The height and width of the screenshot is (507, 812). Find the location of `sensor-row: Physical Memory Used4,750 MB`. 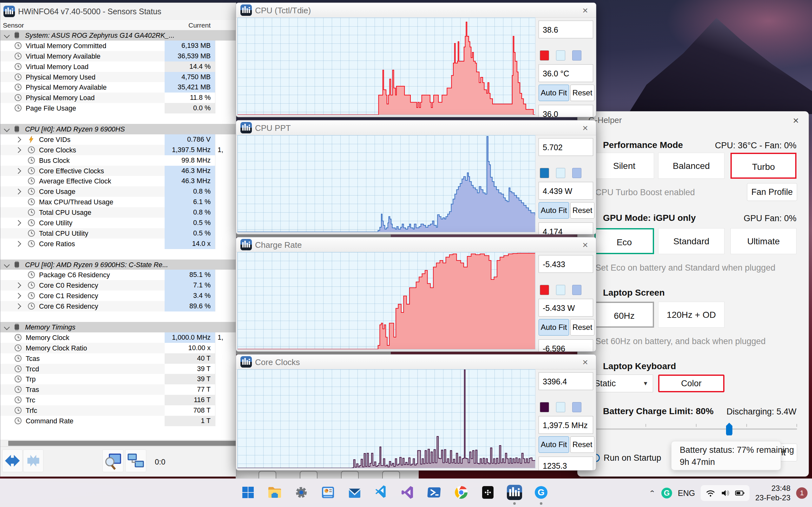

sensor-row: Physical Memory Used4,750 MB is located at coordinates (118, 77).